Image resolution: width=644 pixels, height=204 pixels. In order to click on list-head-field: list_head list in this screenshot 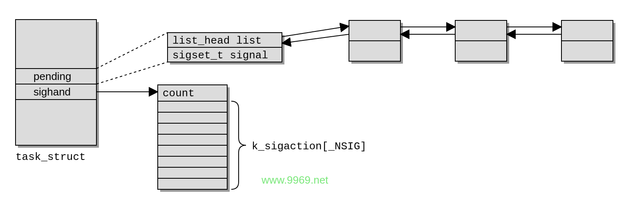, I will do `click(217, 41)`.